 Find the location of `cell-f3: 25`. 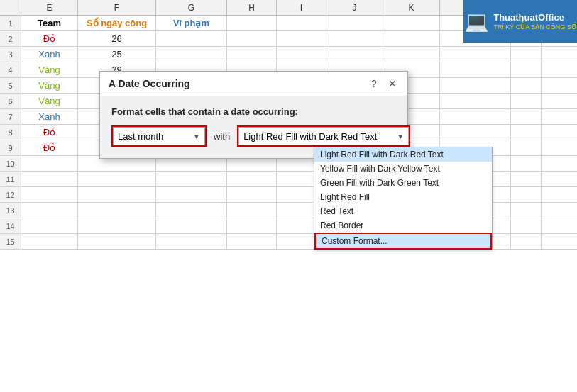

cell-f3: 25 is located at coordinates (117, 54).